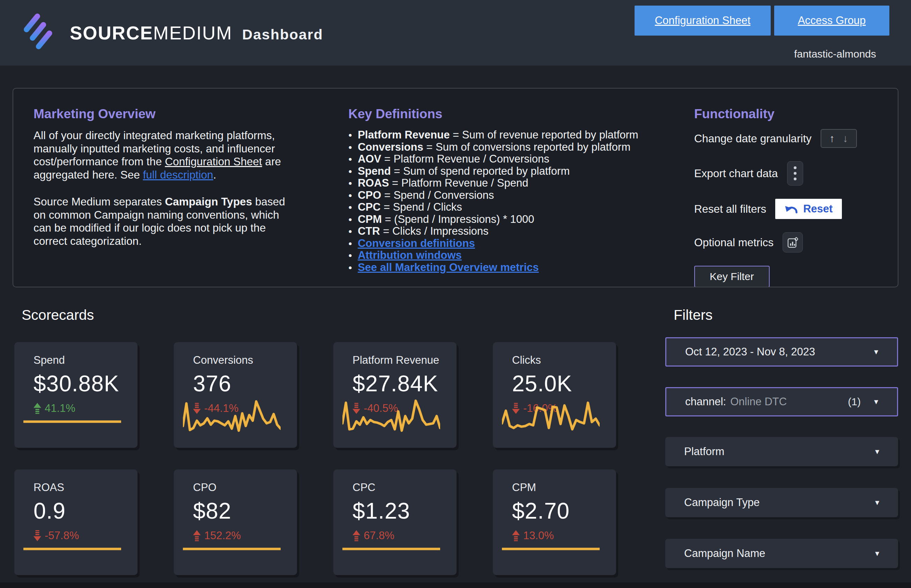 The image size is (911, 588). Describe the element at coordinates (196, 33) in the screenshot. I see `brand-wordmark: SOURCEMEDIUM Dashboard` at that location.